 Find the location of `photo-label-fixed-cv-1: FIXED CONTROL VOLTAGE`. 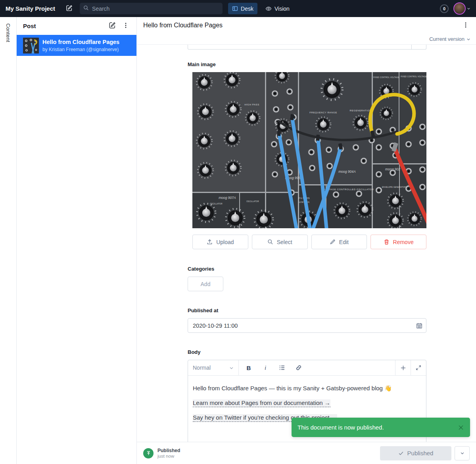

photo-label-fixed-cv-1: FIXED CONTROL VOLTAGE is located at coordinates (386, 78).